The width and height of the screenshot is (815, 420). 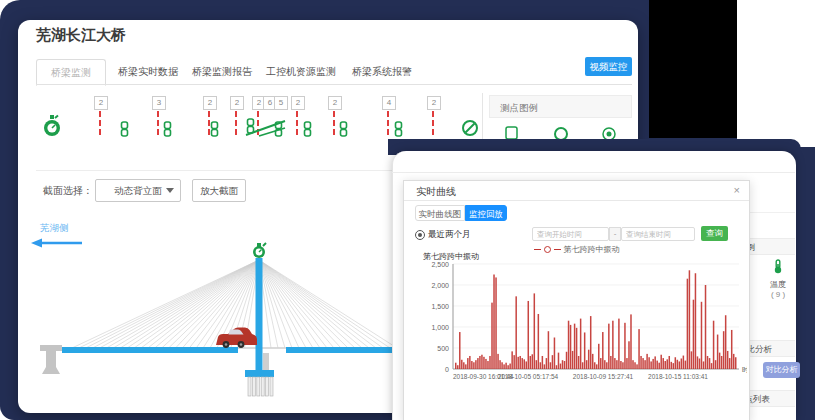 I want to click on query-end-time-input, so click(x=658, y=234).